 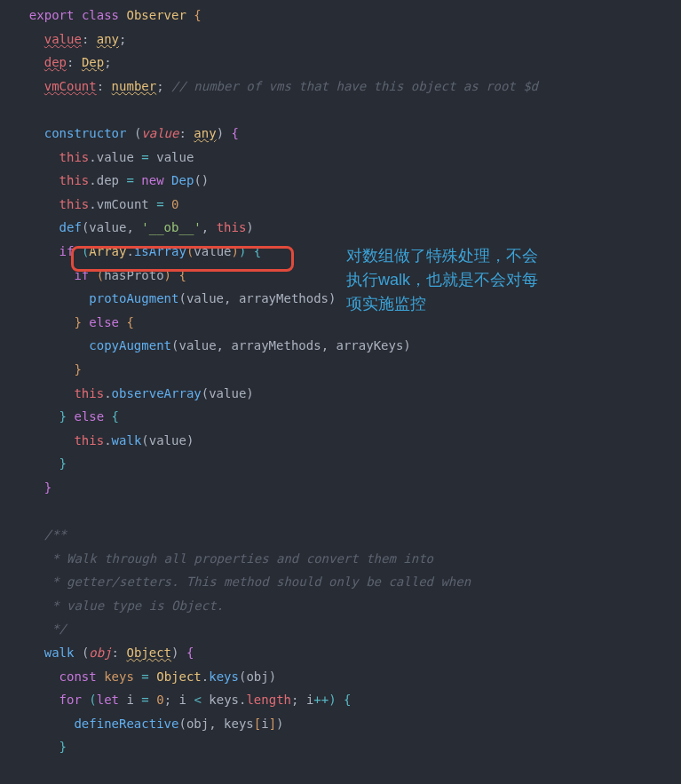 What do you see at coordinates (156, 15) in the screenshot?
I see `class-name: Observer` at bounding box center [156, 15].